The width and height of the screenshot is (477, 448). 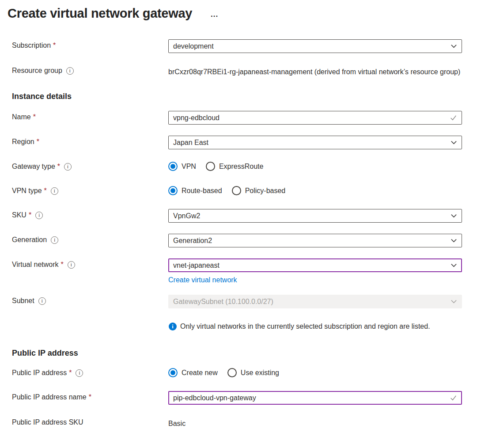 I want to click on info-note-row: i Only virtual networks in the currently…, so click(x=237, y=335).